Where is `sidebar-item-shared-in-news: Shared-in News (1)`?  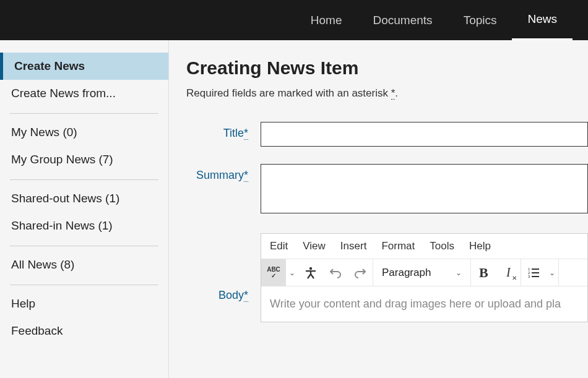 sidebar-item-shared-in-news: Shared-in News (1) is located at coordinates (84, 226).